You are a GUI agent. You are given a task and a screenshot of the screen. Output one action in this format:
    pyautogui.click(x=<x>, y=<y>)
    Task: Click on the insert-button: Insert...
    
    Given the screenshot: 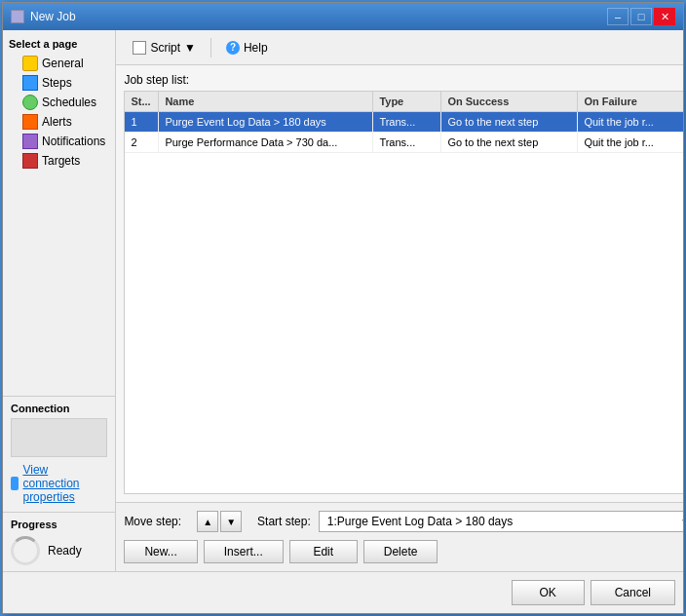 What is the action you would take?
    pyautogui.click(x=244, y=552)
    